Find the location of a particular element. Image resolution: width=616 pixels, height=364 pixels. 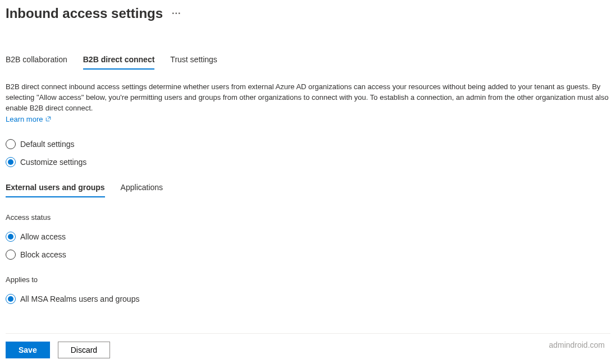

external-link-icon is located at coordinates (48, 119).